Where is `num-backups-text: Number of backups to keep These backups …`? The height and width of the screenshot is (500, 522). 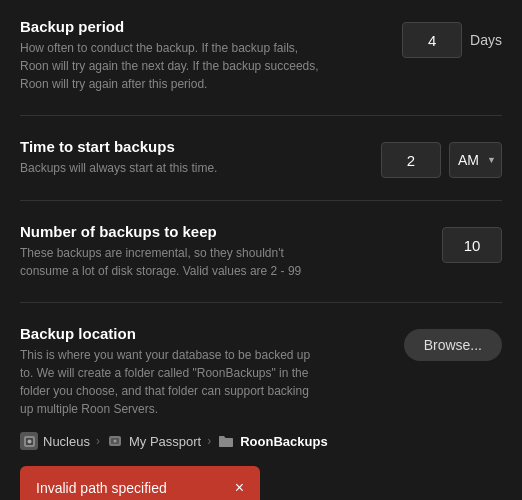 num-backups-text: Number of backups to keep These backups … is located at coordinates (223, 252).